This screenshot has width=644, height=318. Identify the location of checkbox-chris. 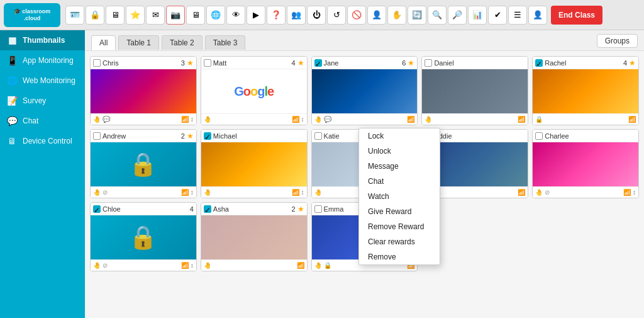
(97, 63).